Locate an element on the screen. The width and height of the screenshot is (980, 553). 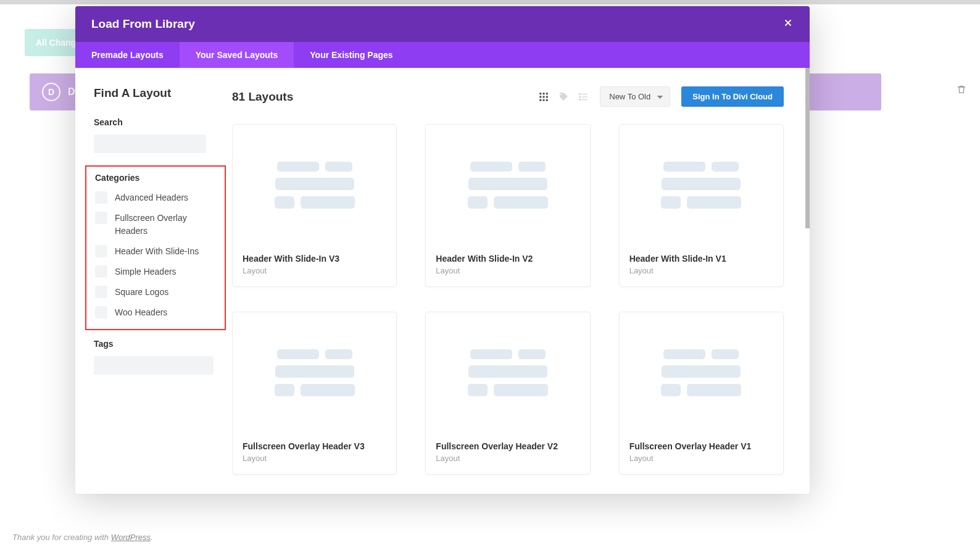
card-title: Header With Slide-In V2 is located at coordinates (507, 259).